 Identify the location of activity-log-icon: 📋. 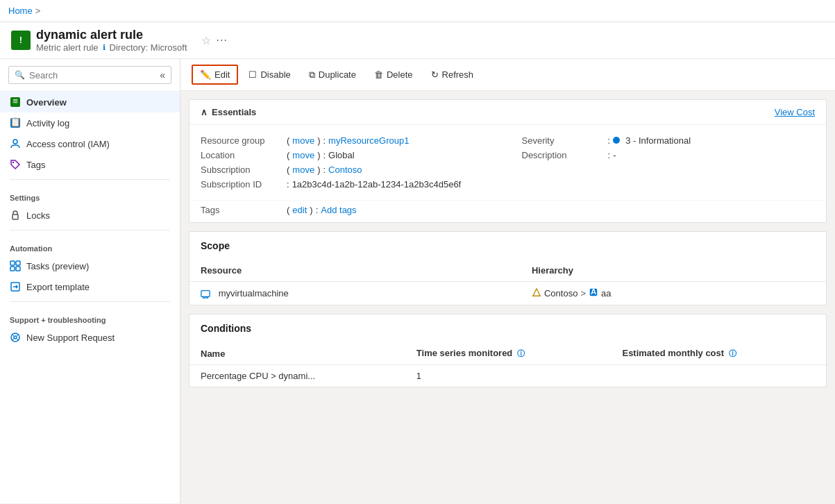
(15, 123).